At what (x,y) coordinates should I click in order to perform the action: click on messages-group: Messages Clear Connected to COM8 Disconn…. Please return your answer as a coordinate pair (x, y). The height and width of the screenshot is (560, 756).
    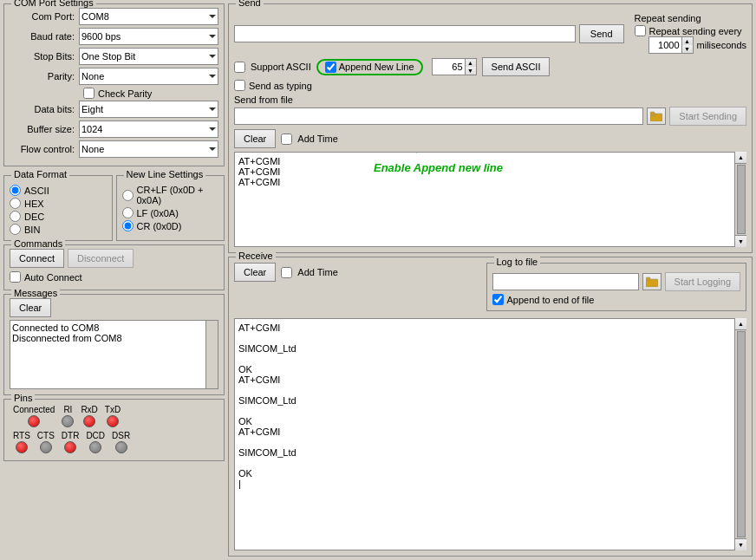
    Looking at the image, I should click on (114, 345).